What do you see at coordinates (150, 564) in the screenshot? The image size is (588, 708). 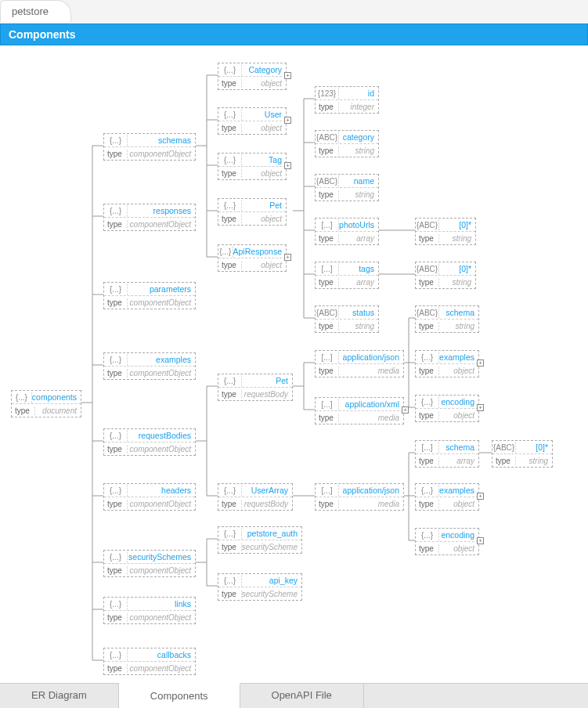 I see `node-securitySchemes: {...}securitySchemes typecomponentObject` at bounding box center [150, 564].